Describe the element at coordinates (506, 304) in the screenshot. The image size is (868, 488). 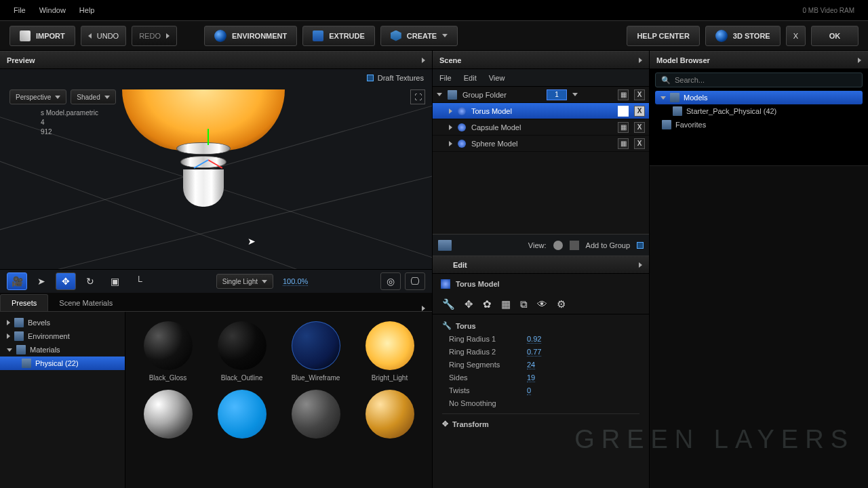
I see `grid-icon: ▦` at that location.